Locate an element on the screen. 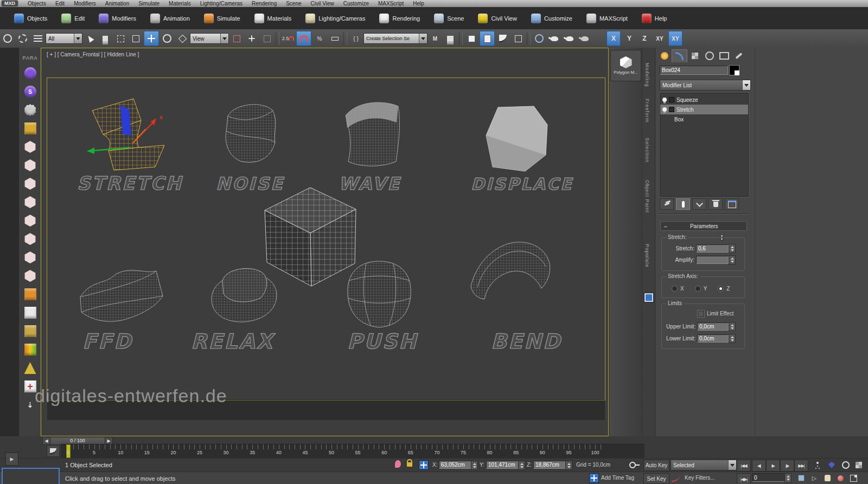 This screenshot has width=868, height=484. ribbon-item-simulate: Simulate is located at coordinates (222, 18).